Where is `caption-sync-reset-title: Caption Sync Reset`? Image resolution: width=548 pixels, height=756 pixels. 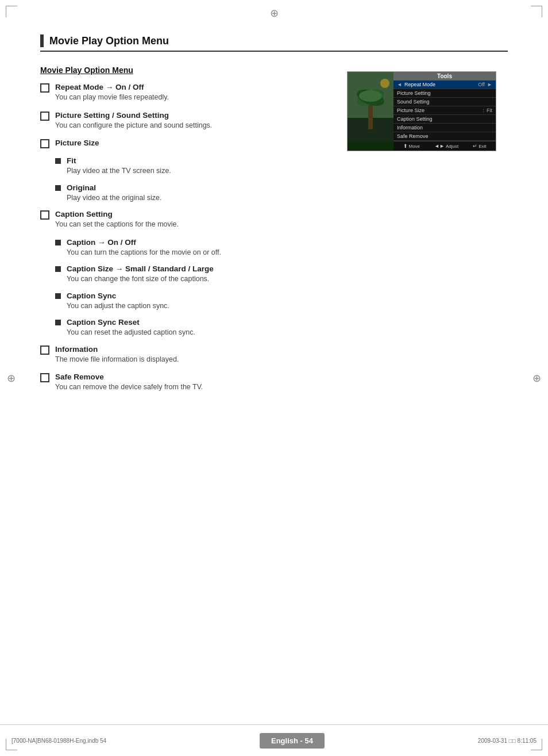 caption-sync-reset-title: Caption Sync Reset is located at coordinates (131, 322).